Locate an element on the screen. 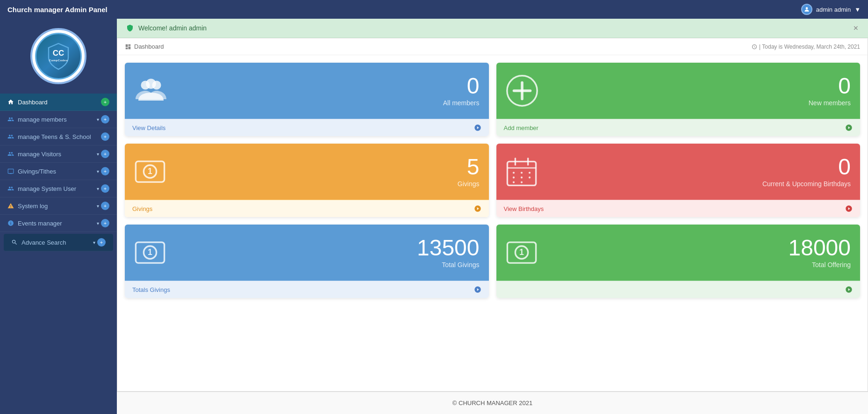  system-log-plus: + is located at coordinates (105, 206).